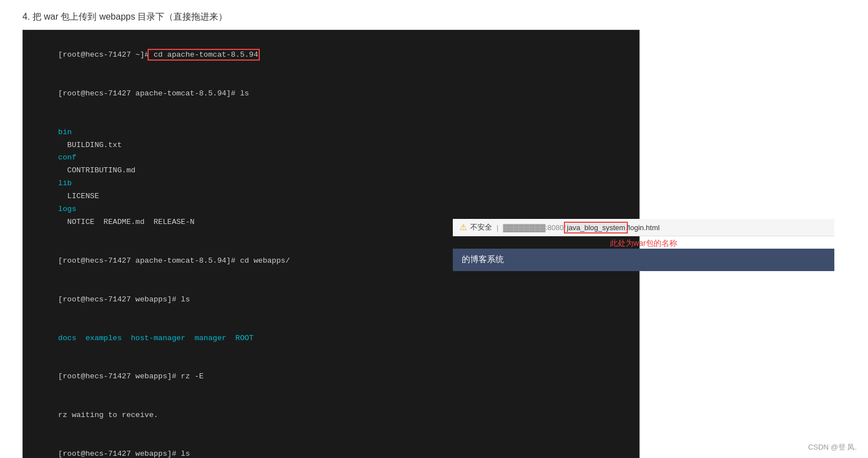 The image size is (868, 458). I want to click on terminal-line-7: [root@hecs-71427 webapps]# rz -E, so click(331, 377).